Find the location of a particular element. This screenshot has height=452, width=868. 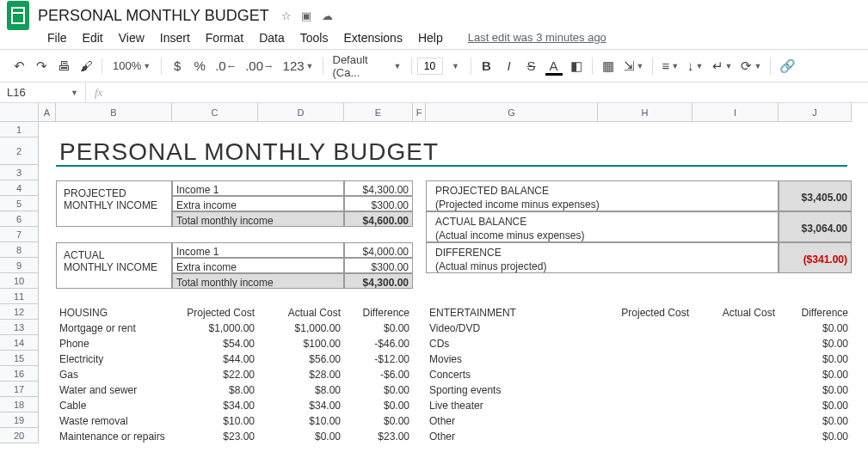

row-header-16: 16 is located at coordinates (19, 374).